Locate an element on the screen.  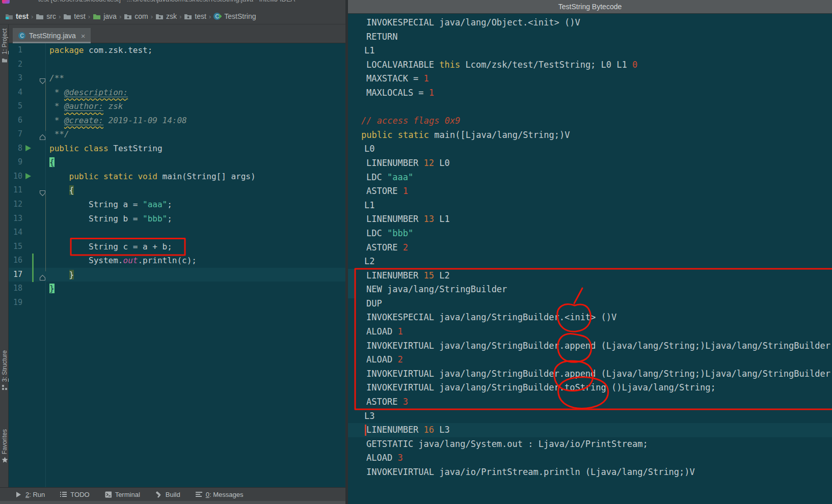
code-text: String a = "aaa"; is located at coordinates (111, 205).